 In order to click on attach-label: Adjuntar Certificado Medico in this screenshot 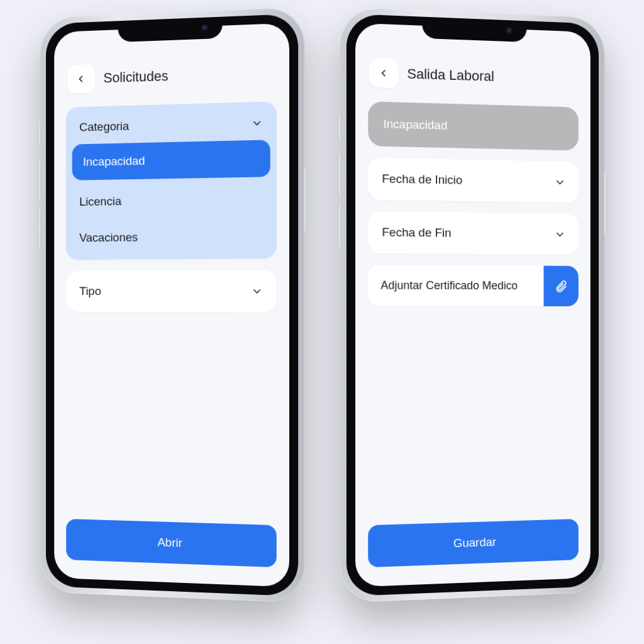, I will do `click(455, 286)`.